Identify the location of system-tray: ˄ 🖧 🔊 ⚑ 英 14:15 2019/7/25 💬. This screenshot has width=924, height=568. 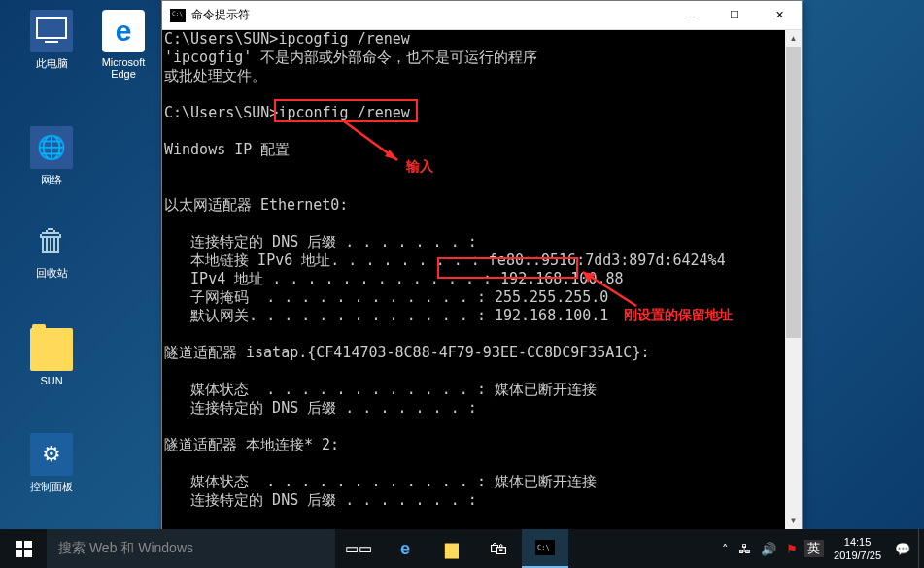
(816, 549).